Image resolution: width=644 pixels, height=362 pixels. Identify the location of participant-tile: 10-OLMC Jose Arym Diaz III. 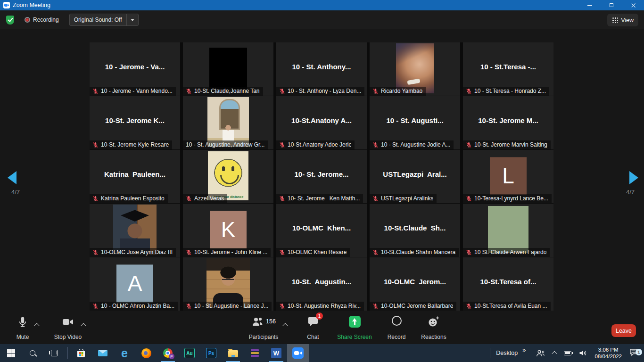
(135, 230).